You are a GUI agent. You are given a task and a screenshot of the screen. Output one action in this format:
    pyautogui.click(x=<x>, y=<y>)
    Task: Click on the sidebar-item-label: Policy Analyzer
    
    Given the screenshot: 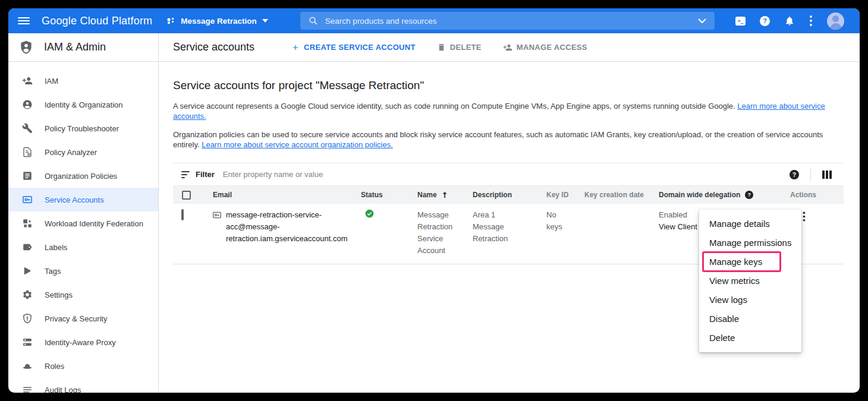 What is the action you would take?
    pyautogui.click(x=71, y=152)
    